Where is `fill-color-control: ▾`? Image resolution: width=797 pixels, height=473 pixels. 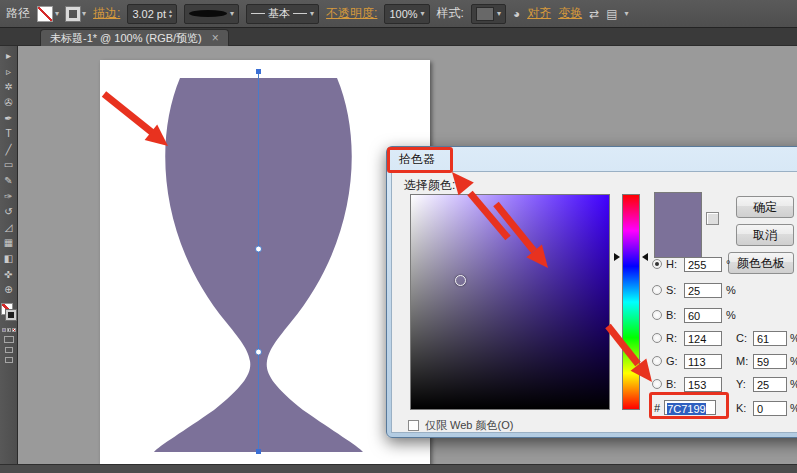
fill-color-control: ▾ is located at coordinates (48, 14).